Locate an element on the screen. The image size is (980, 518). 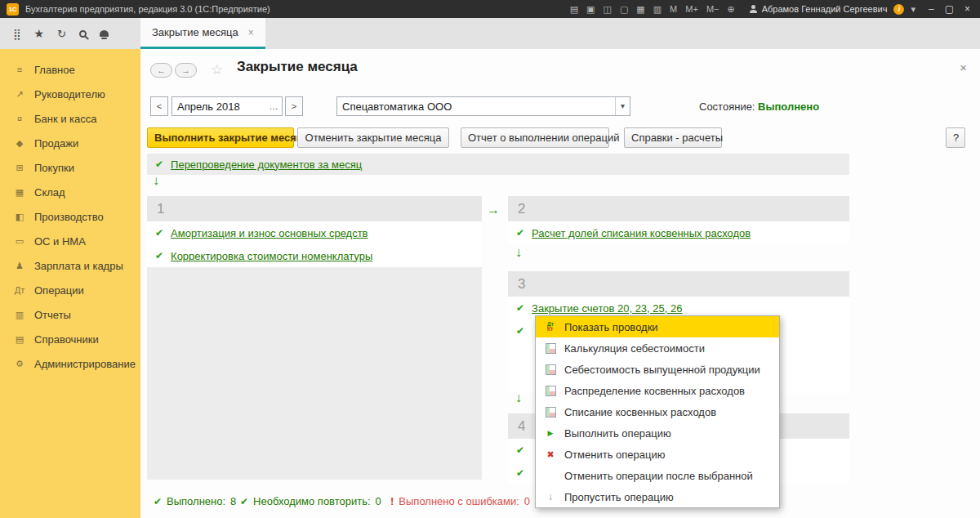
menu-item-cost-calculation: Калькуляция себестоимости is located at coordinates (657, 348).